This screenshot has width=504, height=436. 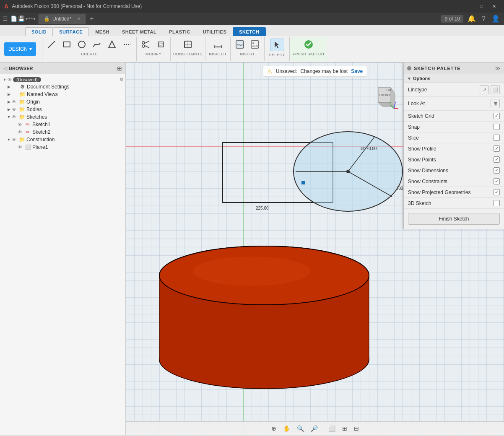 What do you see at coordinates (496, 148) in the screenshot?
I see `show-profile-checkbox` at bounding box center [496, 148].